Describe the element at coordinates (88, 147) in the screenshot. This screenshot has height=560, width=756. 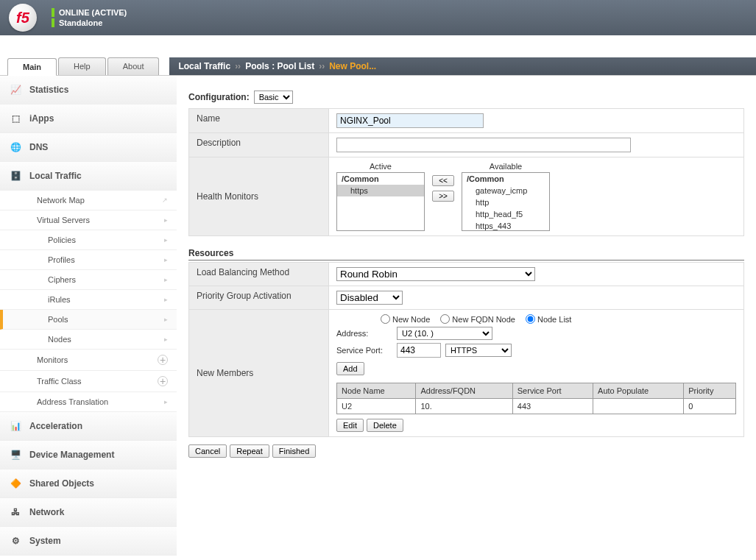
I see `nav-dns: 🌐DNS` at that location.